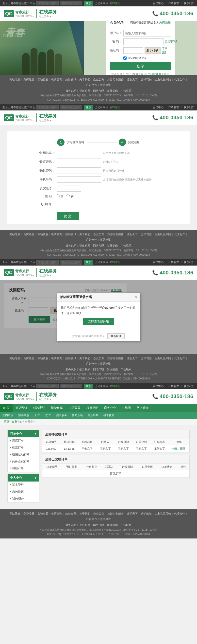  What do you see at coordinates (115, 108) in the screenshot?
I see `topbar-quick-reg-link2: 立即注册` at bounding box center [115, 108].